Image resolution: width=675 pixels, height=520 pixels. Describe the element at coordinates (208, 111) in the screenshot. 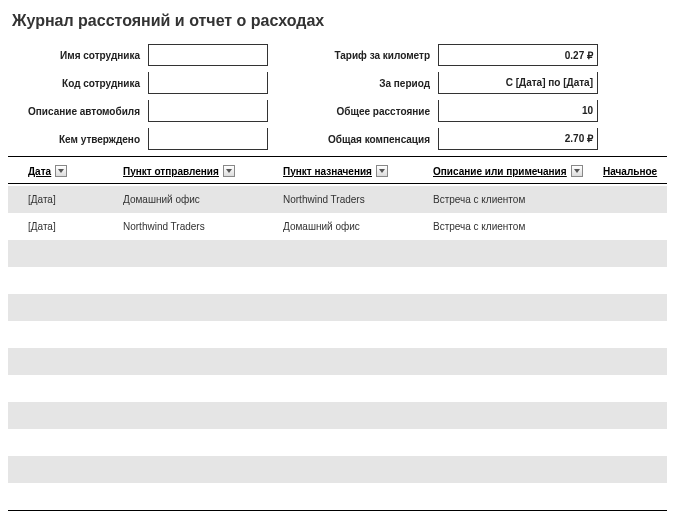

I see `vehicle-field` at that location.